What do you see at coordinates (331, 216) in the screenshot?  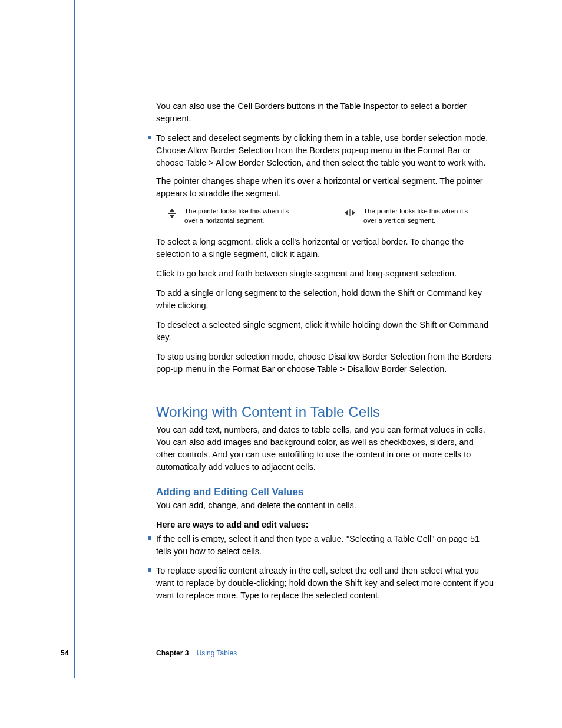 I see `pointer-callouts: The pointer looks like this when it's ov…` at bounding box center [331, 216].